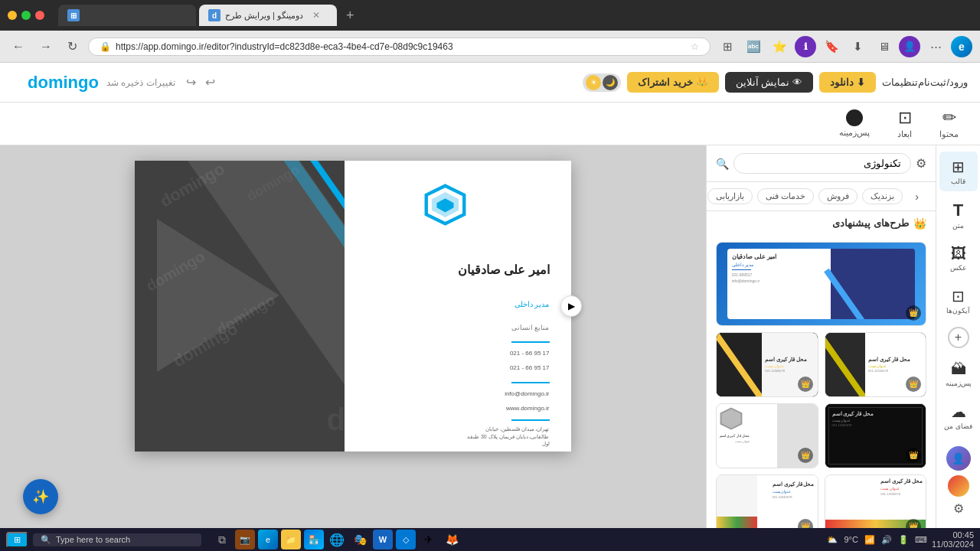 The image size is (980, 551). What do you see at coordinates (72, 46) in the screenshot?
I see `refresh-button: ↻` at bounding box center [72, 46].